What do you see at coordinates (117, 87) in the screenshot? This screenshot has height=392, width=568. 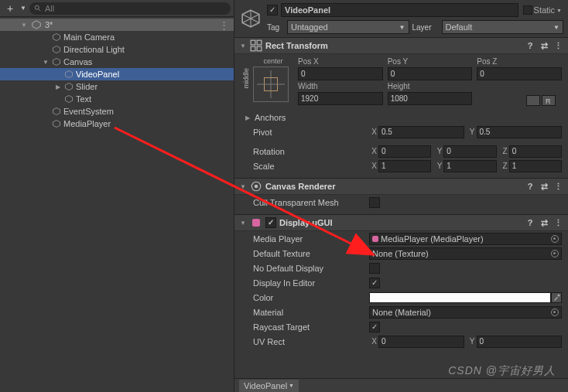 I see `hierarchy-node: ▶Slider` at bounding box center [117, 87].